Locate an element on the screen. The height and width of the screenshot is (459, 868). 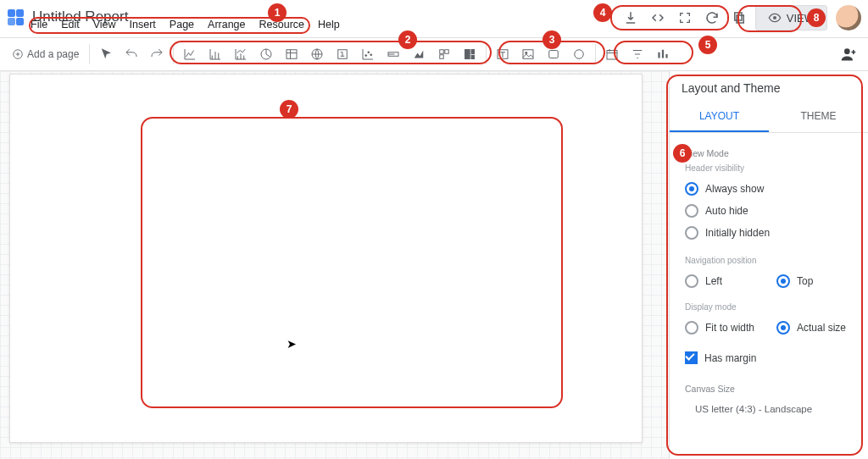
section-header-visibility: Header visibility is located at coordinates (776, 168).